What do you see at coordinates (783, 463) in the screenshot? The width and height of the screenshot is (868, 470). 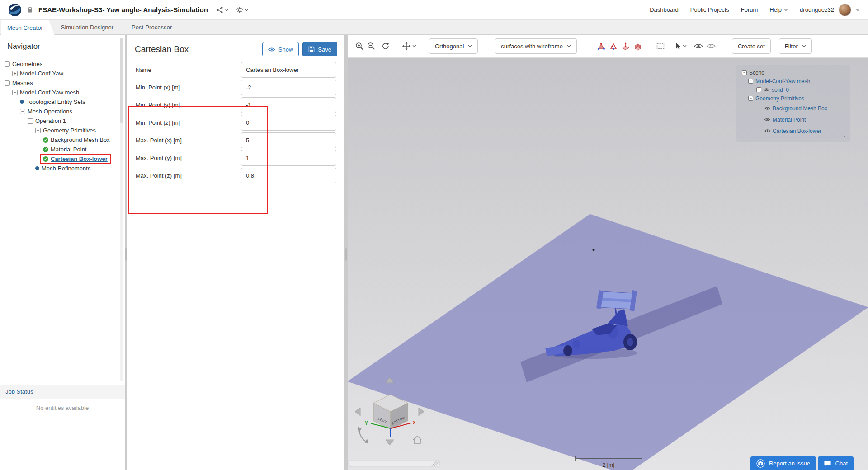 I see `report-issue-button: Report an issue` at bounding box center [783, 463].